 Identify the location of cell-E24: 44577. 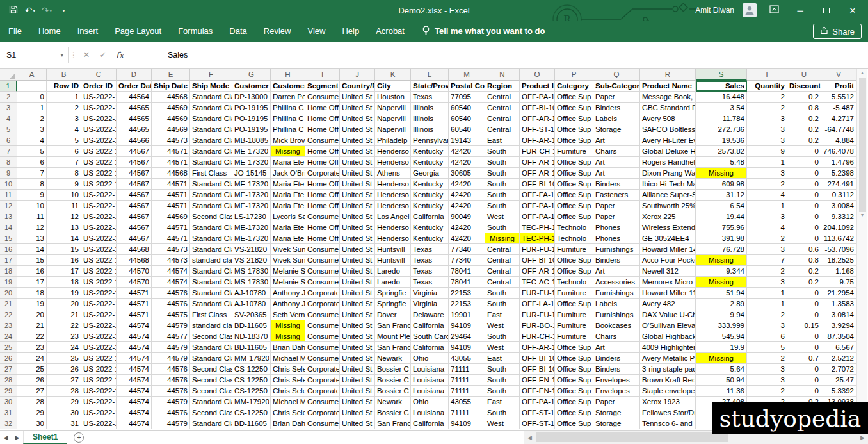
(171, 337).